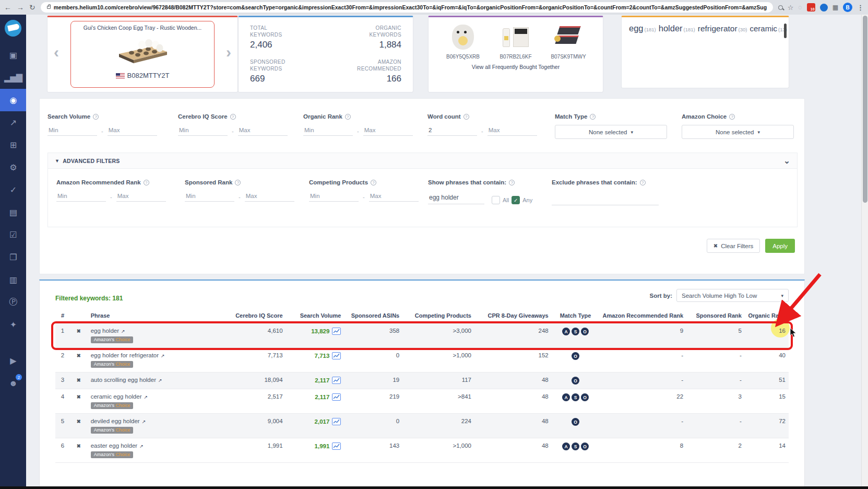 This screenshot has height=489, width=868. What do you see at coordinates (438, 316) in the screenshot?
I see `column-header-Competing Products: Competing Products` at bounding box center [438, 316].